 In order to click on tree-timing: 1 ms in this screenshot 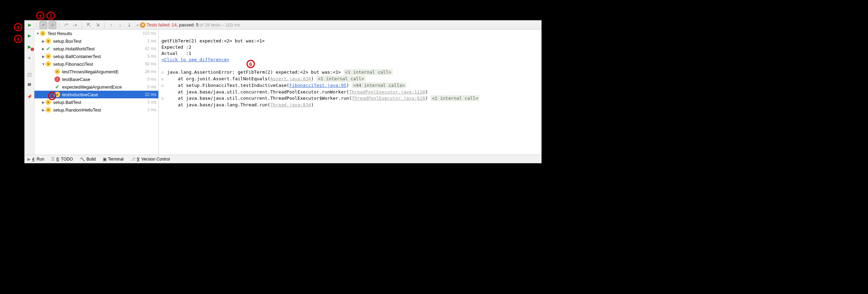, I will do `click(152, 41)`.